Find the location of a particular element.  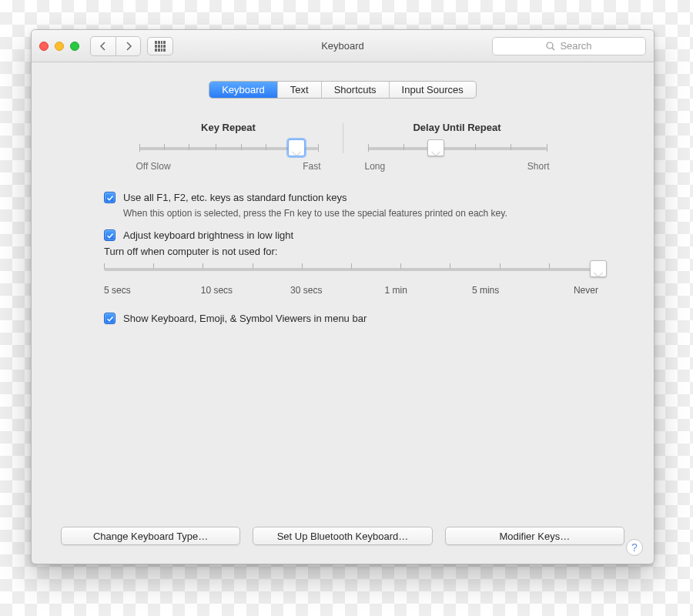

chevron-left-icon is located at coordinates (103, 46).